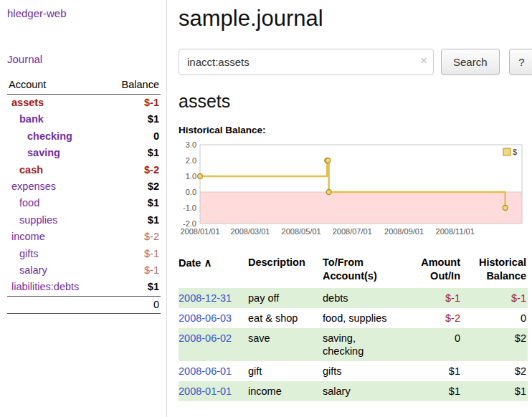 Image resolution: width=532 pixels, height=417 pixels. What do you see at coordinates (306, 62) in the screenshot?
I see `search-input` at bounding box center [306, 62].